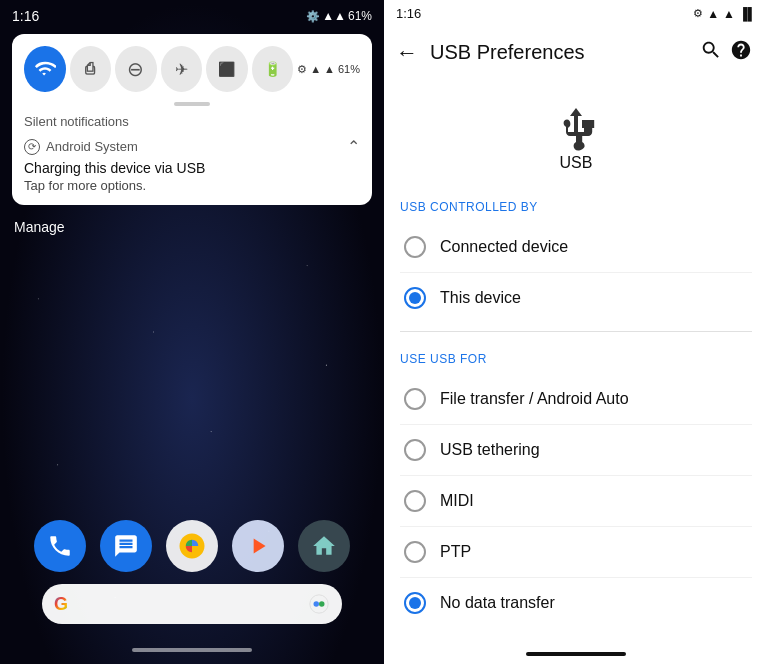  Describe the element at coordinates (561, 52) in the screenshot. I see `page-title: USB Preferences` at that location.